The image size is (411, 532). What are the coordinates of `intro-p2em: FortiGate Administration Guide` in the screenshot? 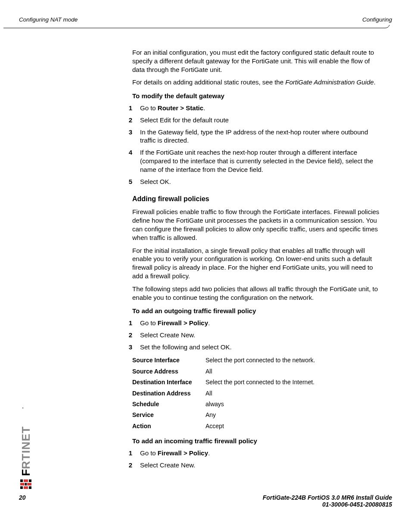 It's located at (329, 82).